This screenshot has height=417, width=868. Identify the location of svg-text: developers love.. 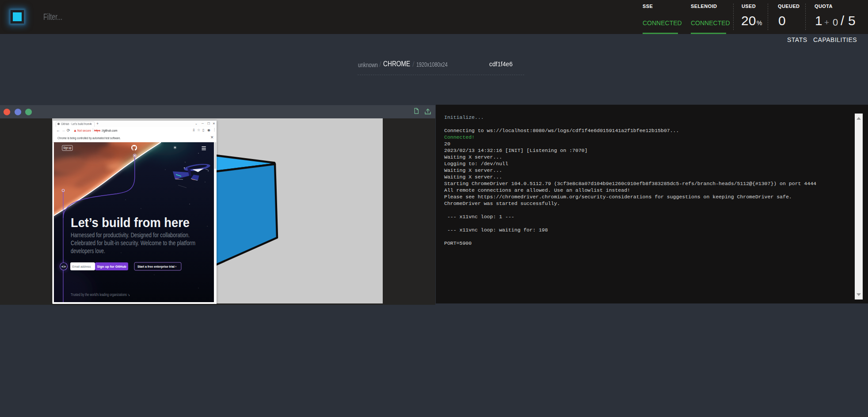
(88, 251).